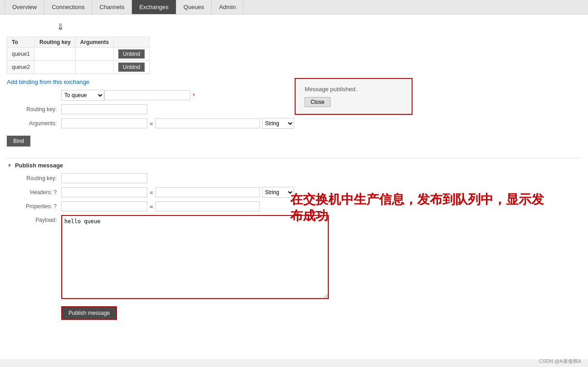  Describe the element at coordinates (94, 43) in the screenshot. I see `col-arguments: Arguments` at that location.